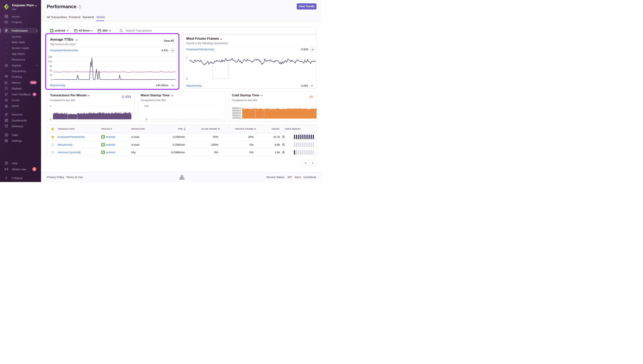  I want to click on svg-text: 6s, so click(51, 70).